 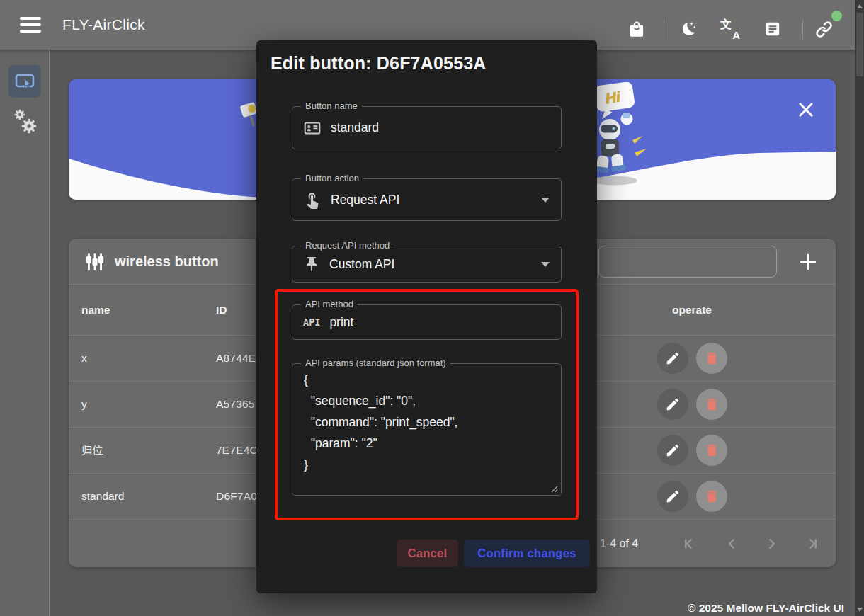 What do you see at coordinates (773, 29) in the screenshot?
I see `document-icon` at bounding box center [773, 29].